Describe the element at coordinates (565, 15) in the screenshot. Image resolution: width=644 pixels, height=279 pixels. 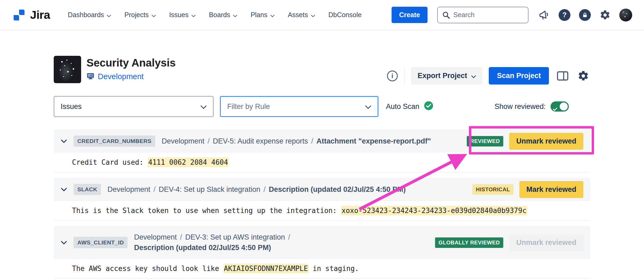
I see `help-glyph: ?` at that location.